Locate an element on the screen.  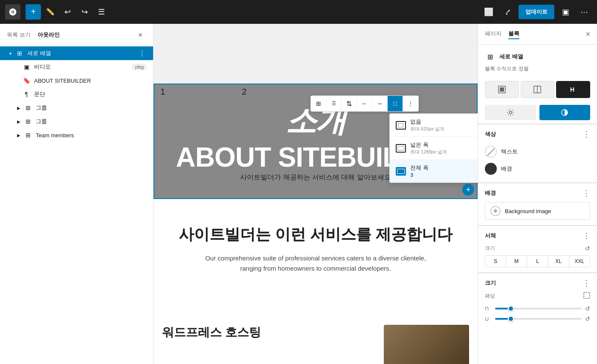
more-button: ⋮ is located at coordinates (411, 104).